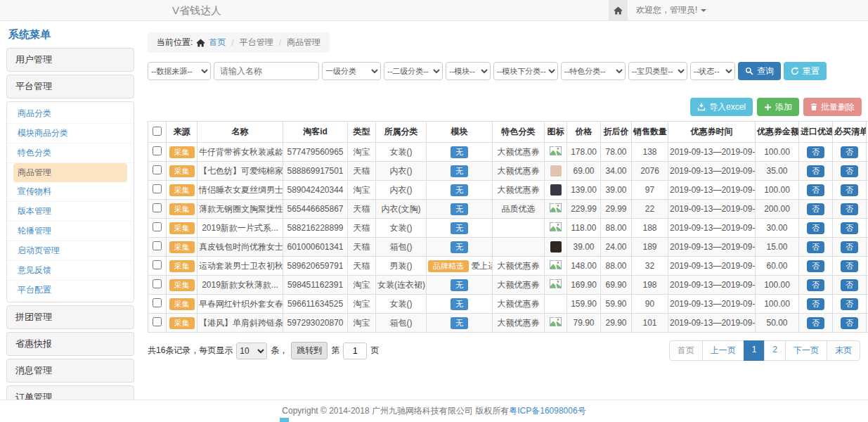 The height and width of the screenshot is (422, 868). Describe the element at coordinates (304, 42) in the screenshot. I see `breadcrumb-item: 商品管理` at that location.